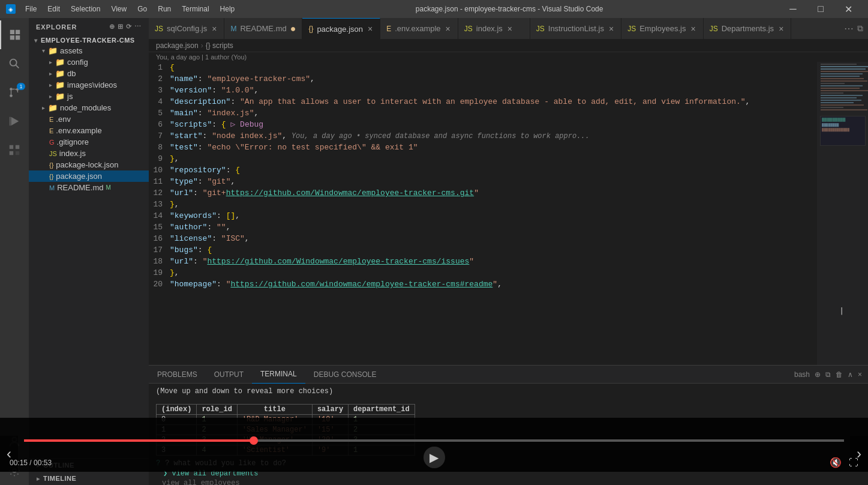 This screenshot has width=868, height=485. I want to click on mute-button: 🔇, so click(836, 462).